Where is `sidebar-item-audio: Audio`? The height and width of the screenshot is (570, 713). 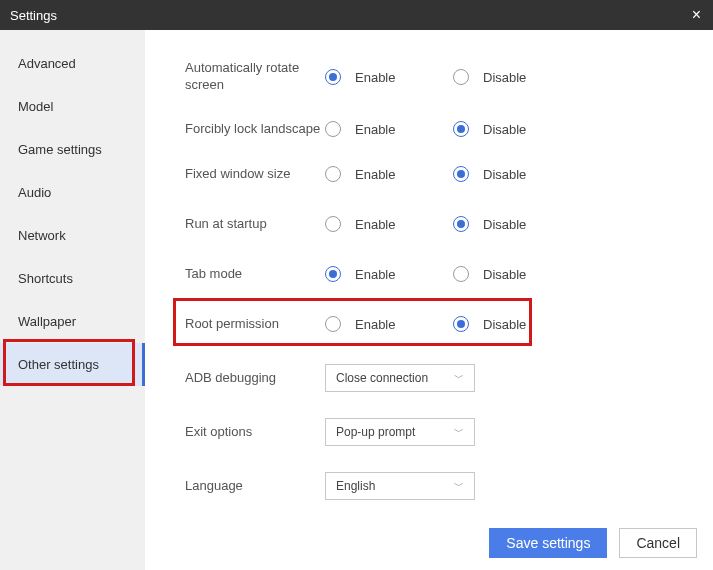 sidebar-item-audio: Audio is located at coordinates (72, 192).